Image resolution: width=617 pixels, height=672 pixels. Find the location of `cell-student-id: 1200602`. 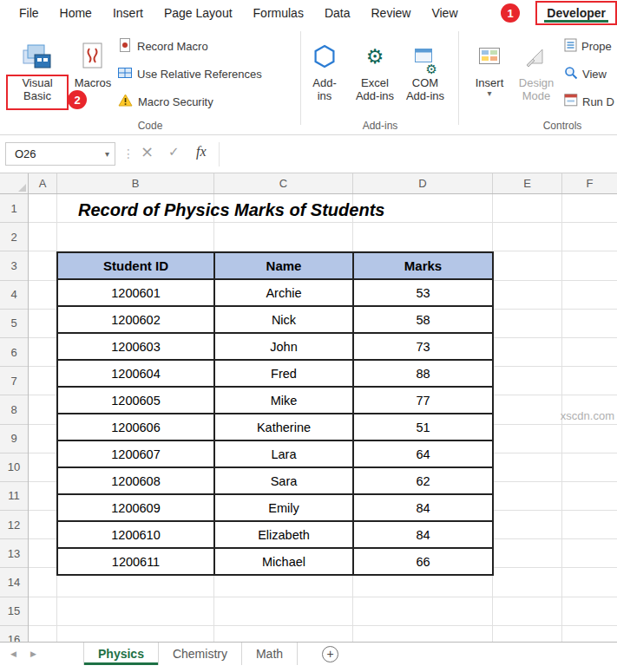

cell-student-id: 1200602 is located at coordinates (135, 319).